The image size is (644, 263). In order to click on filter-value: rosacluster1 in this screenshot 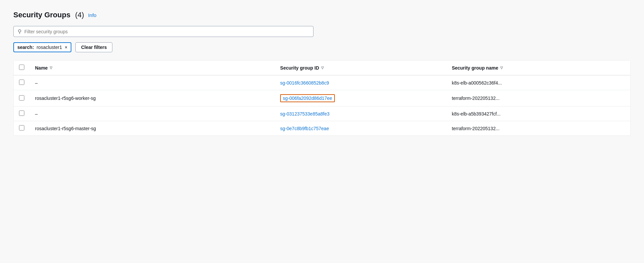, I will do `click(49, 47)`.